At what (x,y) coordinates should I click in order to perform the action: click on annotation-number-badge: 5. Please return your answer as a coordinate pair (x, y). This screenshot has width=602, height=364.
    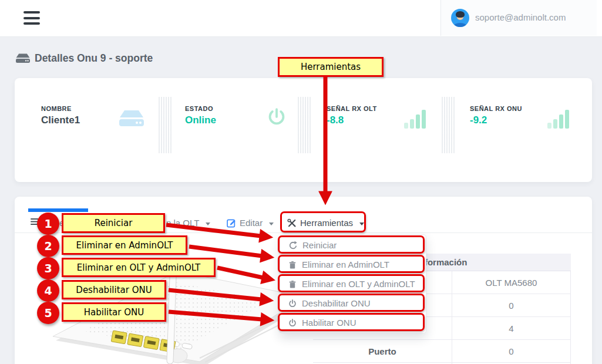
    Looking at the image, I should click on (48, 313).